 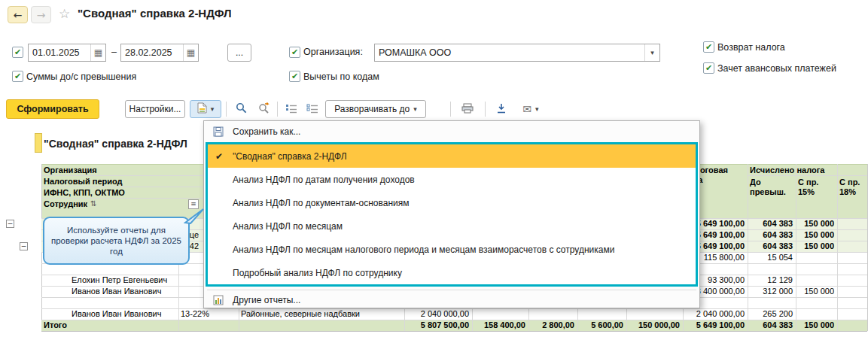 What do you see at coordinates (263, 109) in the screenshot?
I see `find-next-button` at bounding box center [263, 109].